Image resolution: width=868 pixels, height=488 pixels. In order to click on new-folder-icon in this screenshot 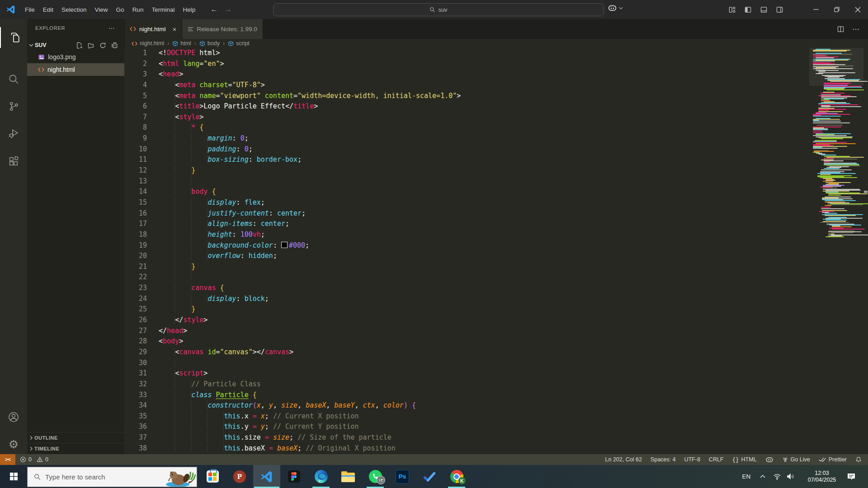, I will do `click(91, 45)`.